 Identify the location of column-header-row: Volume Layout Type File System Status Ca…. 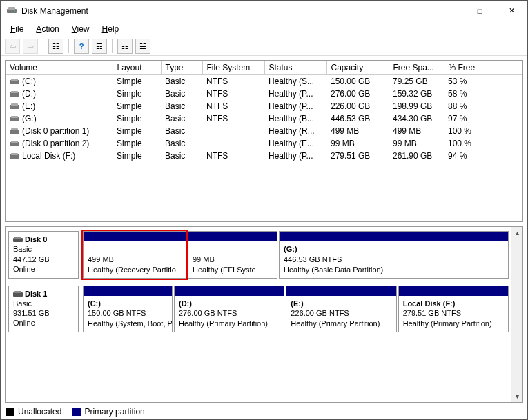
(264, 68).